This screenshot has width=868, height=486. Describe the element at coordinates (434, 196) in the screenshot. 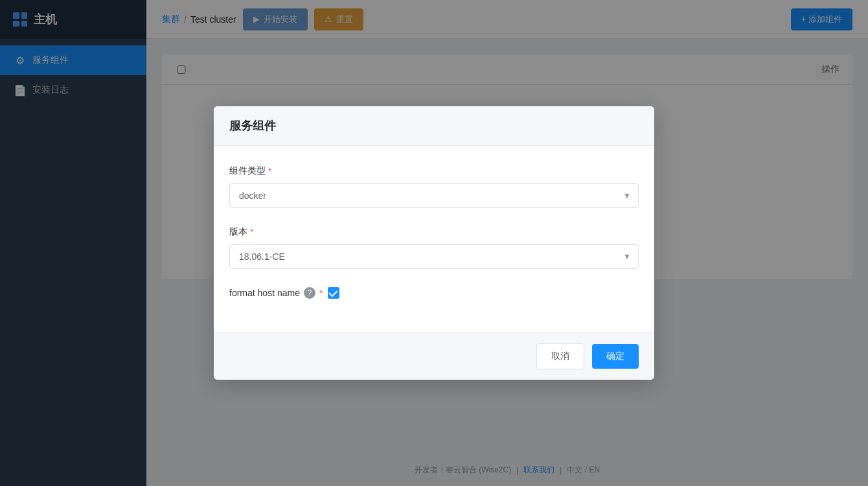

I see `type-select-wrapper: docker ▼` at that location.